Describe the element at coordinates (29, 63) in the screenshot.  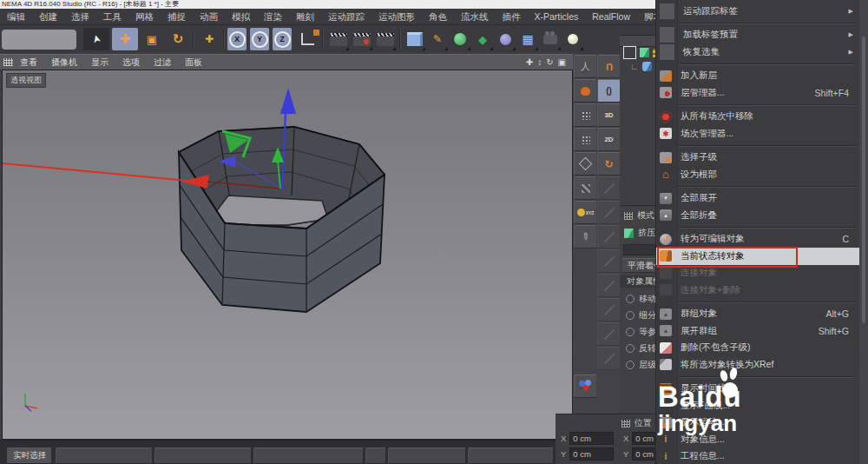
I see `vp-menu-view: 查看` at that location.